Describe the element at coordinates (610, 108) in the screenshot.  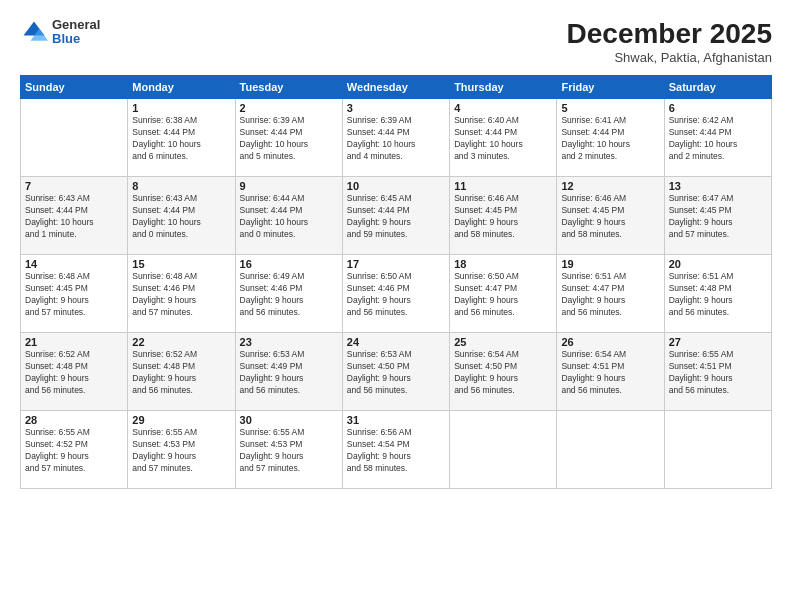
I see `day-number: 5` at that location.